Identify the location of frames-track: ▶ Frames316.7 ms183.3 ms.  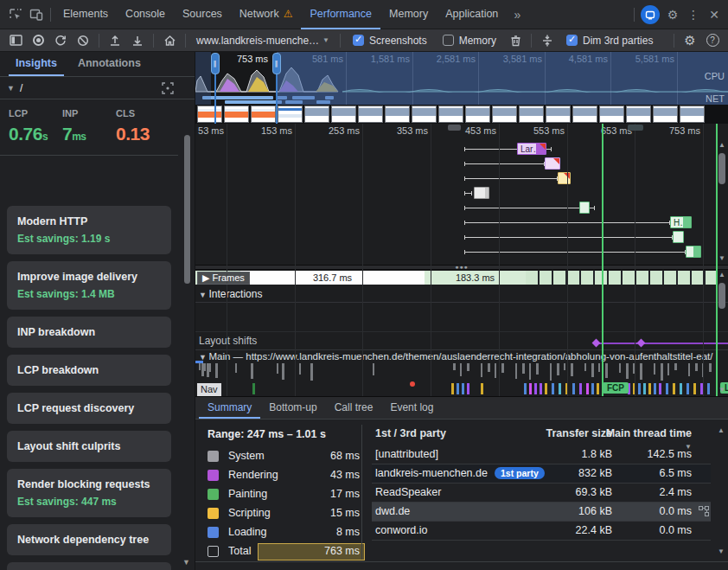
(462, 278).